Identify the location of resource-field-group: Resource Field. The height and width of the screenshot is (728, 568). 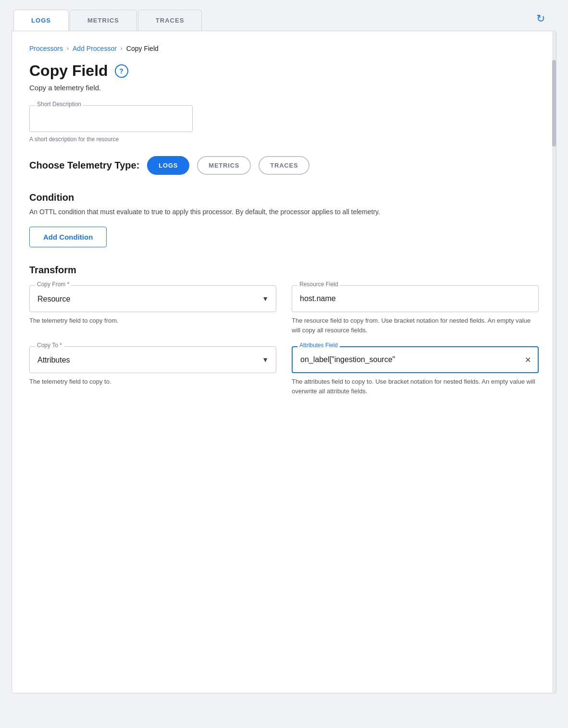
(415, 299).